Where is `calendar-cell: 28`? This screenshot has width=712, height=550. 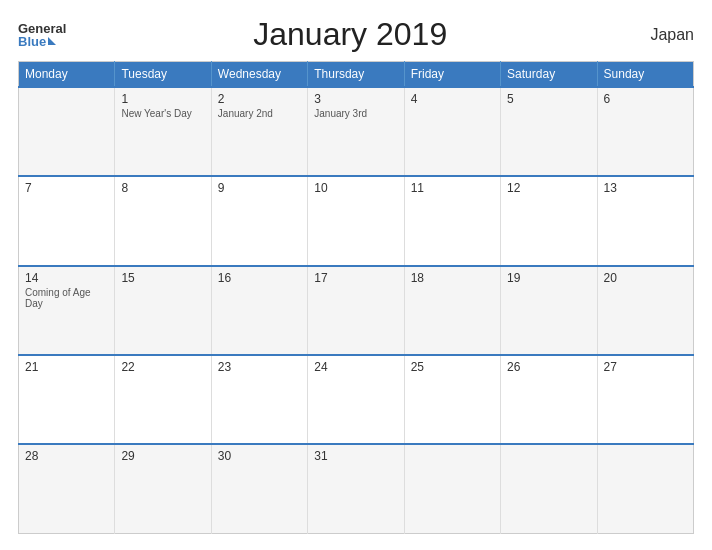
calendar-cell: 28 is located at coordinates (67, 488).